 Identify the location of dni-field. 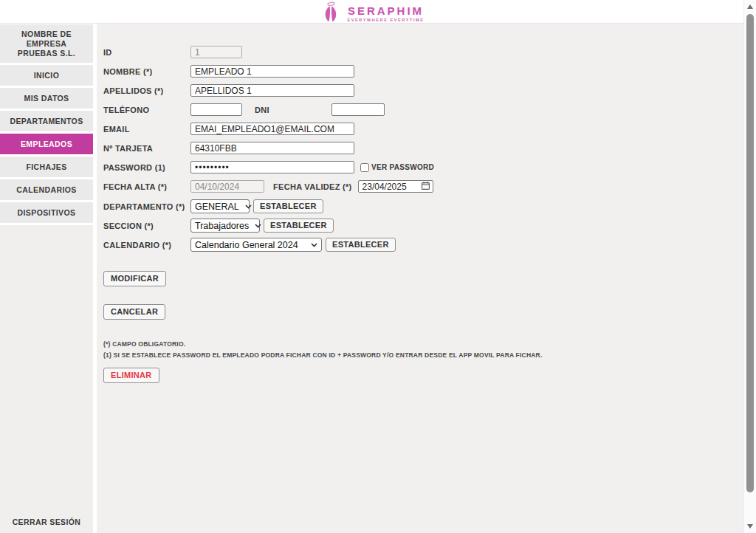
(358, 109).